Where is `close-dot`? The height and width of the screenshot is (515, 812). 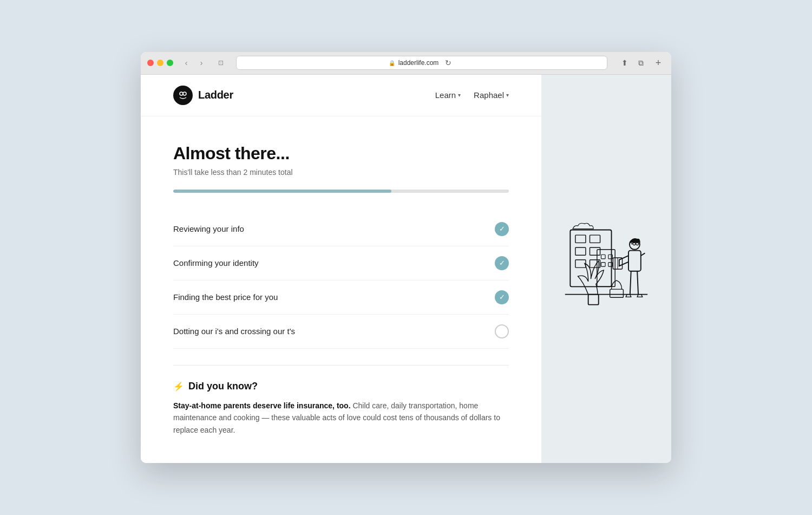 close-dot is located at coordinates (150, 63).